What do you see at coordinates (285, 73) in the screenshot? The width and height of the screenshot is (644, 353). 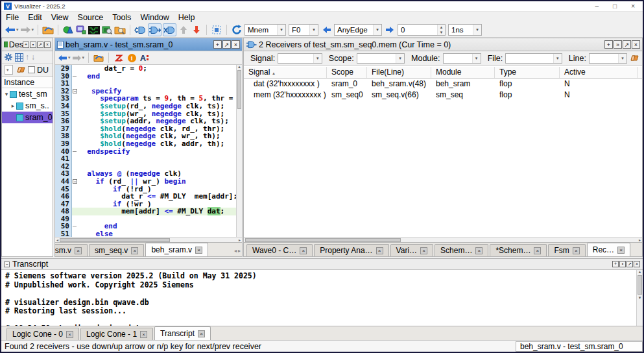 I see `column-header-signal: Signal▴` at bounding box center [285, 73].